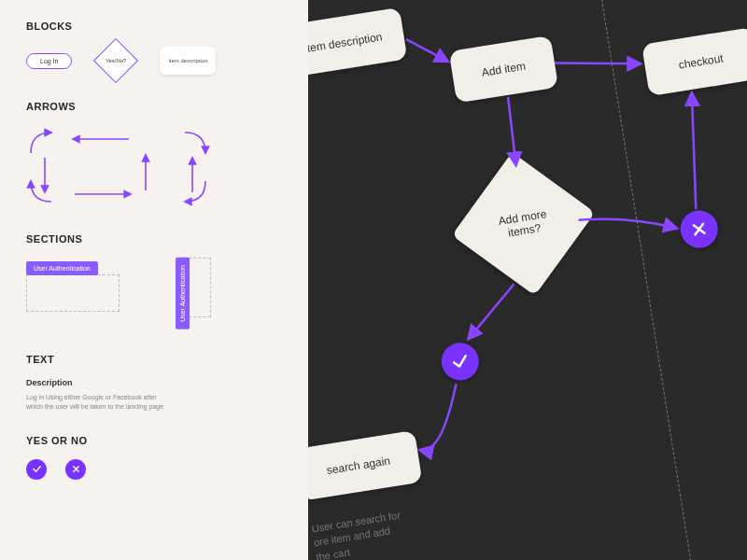 This screenshot has height=560, width=747. Describe the element at coordinates (62, 269) in the screenshot. I see `section-tag: User Authentication` at that location.